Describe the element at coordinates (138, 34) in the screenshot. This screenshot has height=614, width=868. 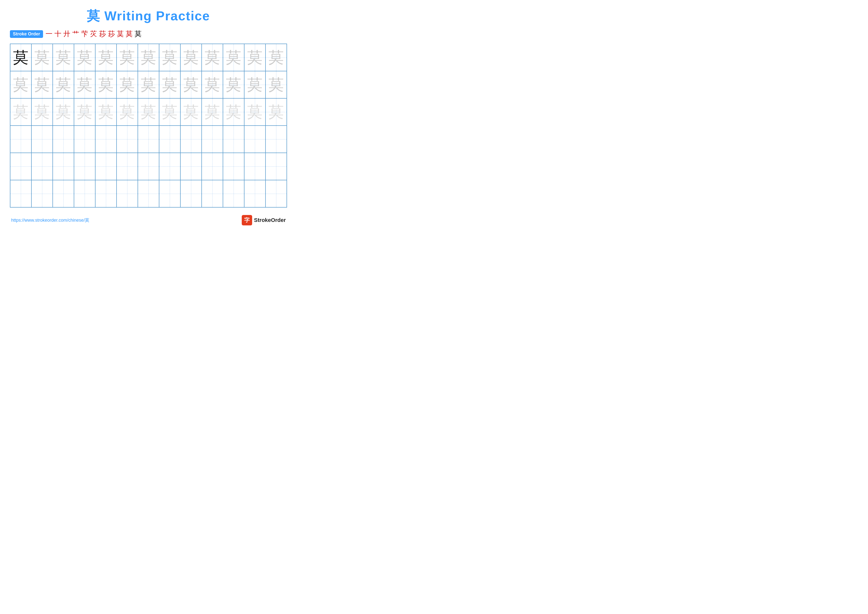
I see `stroke-11: 莫` at that location.